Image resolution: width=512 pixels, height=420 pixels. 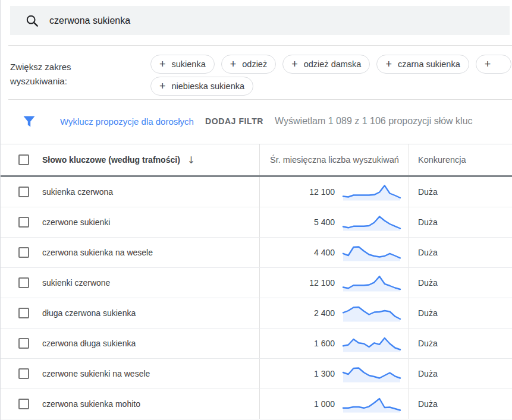 What do you see at coordinates (494, 64) in the screenshot?
I see `broaden-keyword-chip: +` at bounding box center [494, 64].